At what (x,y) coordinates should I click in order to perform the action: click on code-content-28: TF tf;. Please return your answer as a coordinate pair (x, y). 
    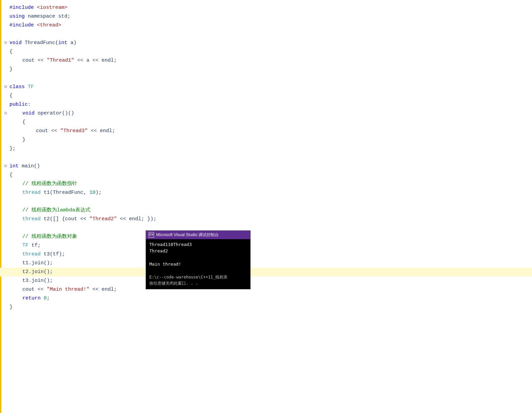
    Looking at the image, I should click on (270, 246).